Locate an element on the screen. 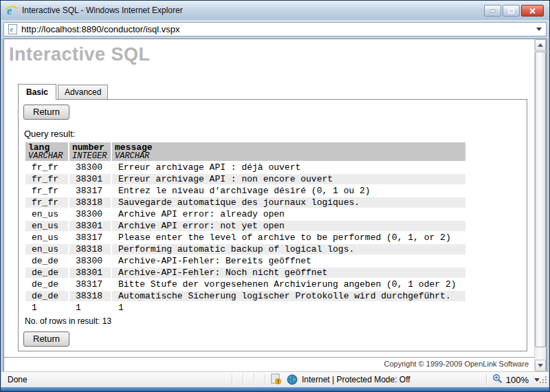 The image size is (550, 392). window-title: Interactive SQL - Windows Internet Explo… is located at coordinates (102, 10).